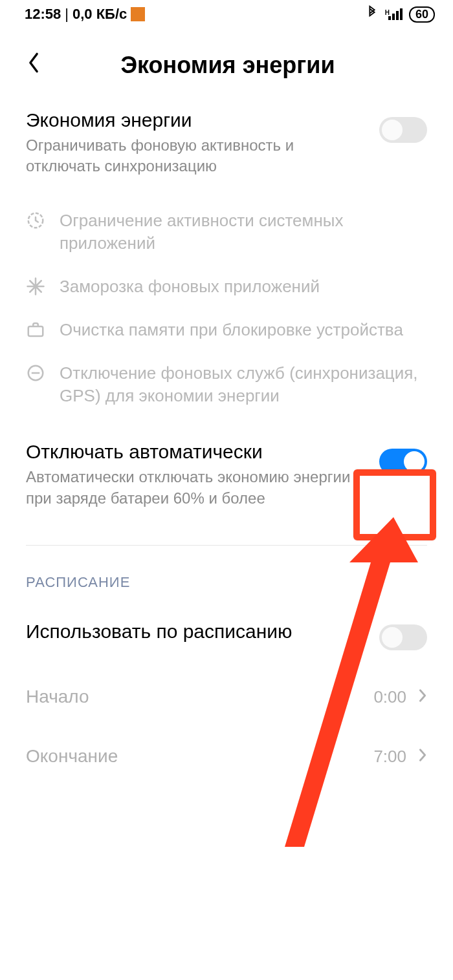 This screenshot has width=453, height=980. I want to click on feature-label: Отключение фоновых служб (синхронизация,…, so click(243, 385).